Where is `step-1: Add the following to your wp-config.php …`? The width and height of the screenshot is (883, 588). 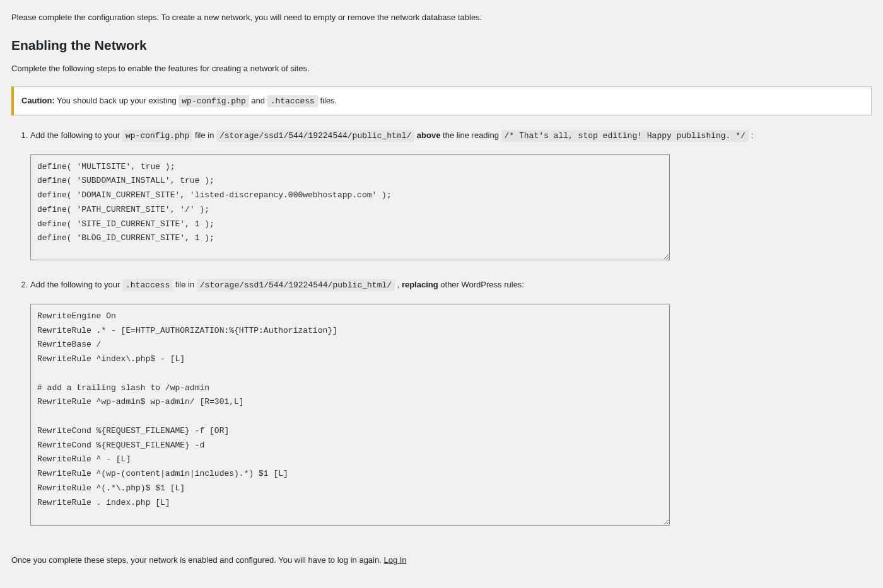 step-1: Add the following to your wp-config.php … is located at coordinates (451, 136).